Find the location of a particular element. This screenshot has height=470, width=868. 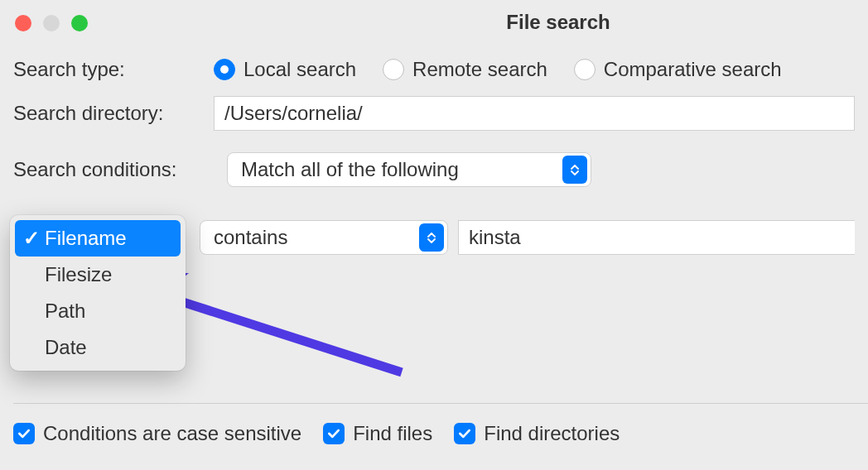

maximize-window-button is located at coordinates (80, 23).